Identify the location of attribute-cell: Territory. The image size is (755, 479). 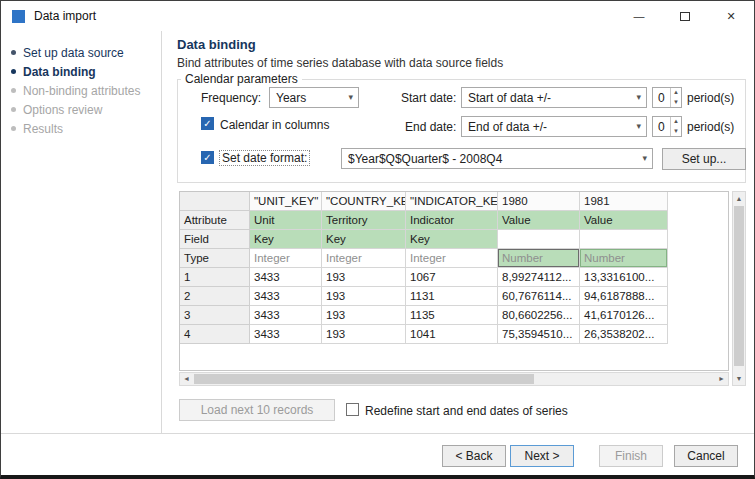
(364, 220).